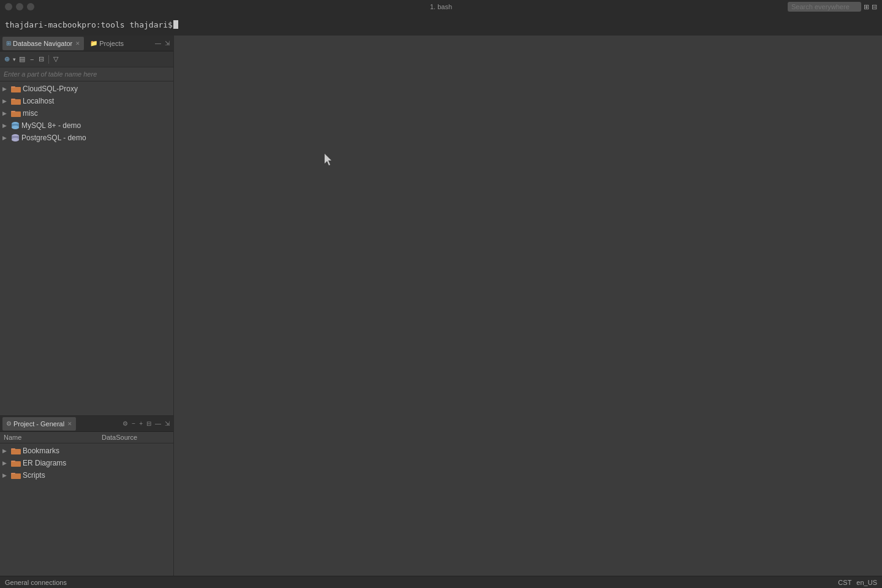  I want to click on bottom-panel-props-icon: ⊟, so click(149, 424).